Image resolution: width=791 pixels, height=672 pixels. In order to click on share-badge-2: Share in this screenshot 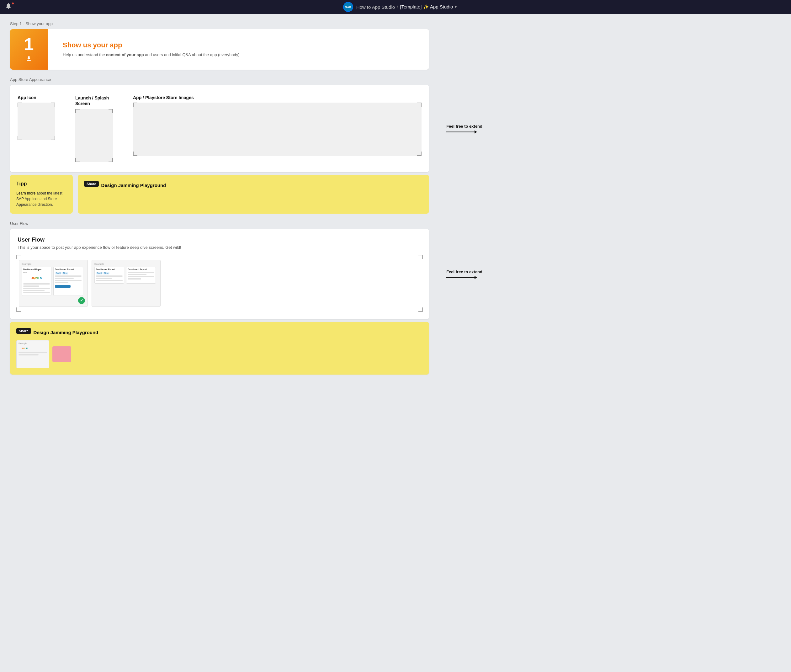, I will do `click(24, 331)`.